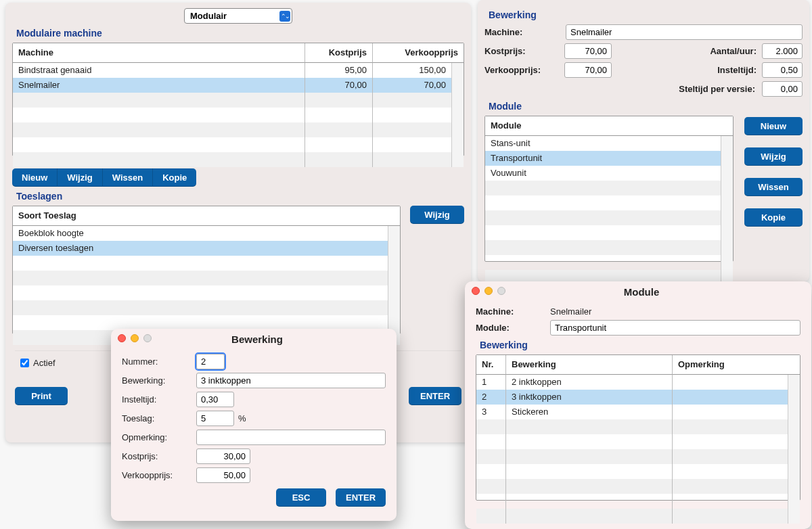 This screenshot has height=529, width=812. Describe the element at coordinates (232, 70) in the screenshot. I see `table-row: Bindstraat genaaid 95,00 150,00` at that location.